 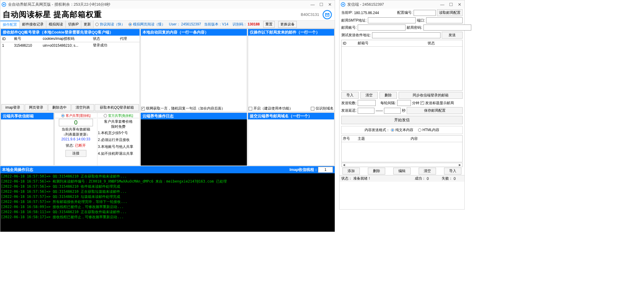 I want to click on delay-unit: 秒, so click(x=404, y=111).